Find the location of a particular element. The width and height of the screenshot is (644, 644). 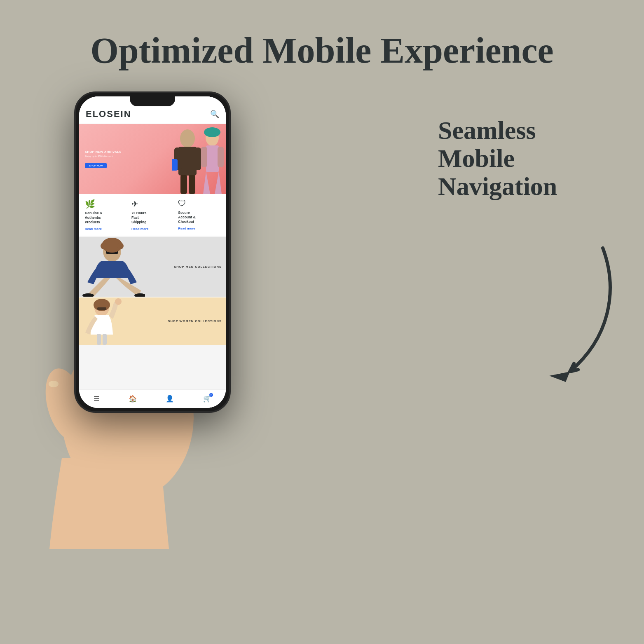

shipping-icon: ✈ is located at coordinates (152, 204).